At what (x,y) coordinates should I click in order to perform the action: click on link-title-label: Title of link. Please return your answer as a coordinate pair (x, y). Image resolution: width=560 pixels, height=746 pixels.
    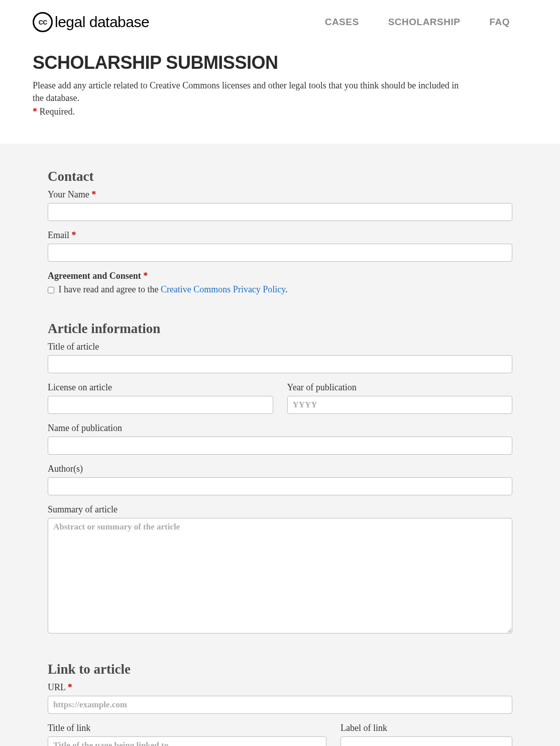
    Looking at the image, I should click on (187, 728).